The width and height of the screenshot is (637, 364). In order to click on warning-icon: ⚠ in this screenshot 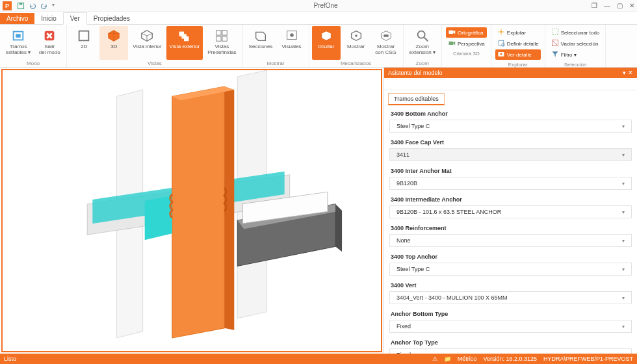, I will do `click(435, 359)`.